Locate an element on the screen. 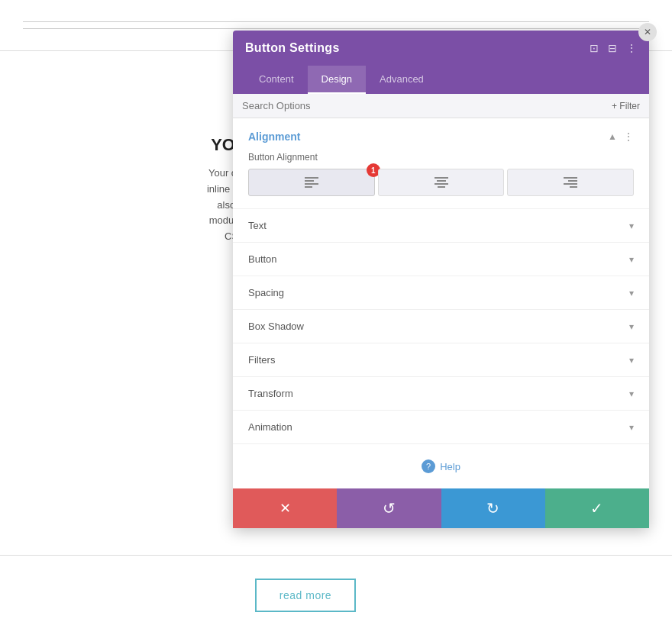 This screenshot has height=635, width=672. box-shadow-section-title: Box Shadow is located at coordinates (276, 327).